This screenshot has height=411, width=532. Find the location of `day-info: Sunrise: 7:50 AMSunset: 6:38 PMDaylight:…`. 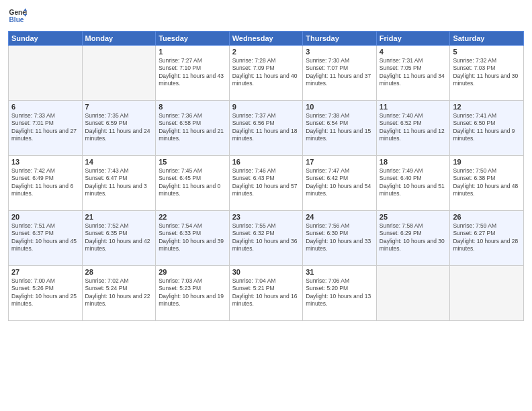

day-info: Sunrise: 7:50 AMSunset: 6:38 PMDaylight:… is located at coordinates (486, 183).